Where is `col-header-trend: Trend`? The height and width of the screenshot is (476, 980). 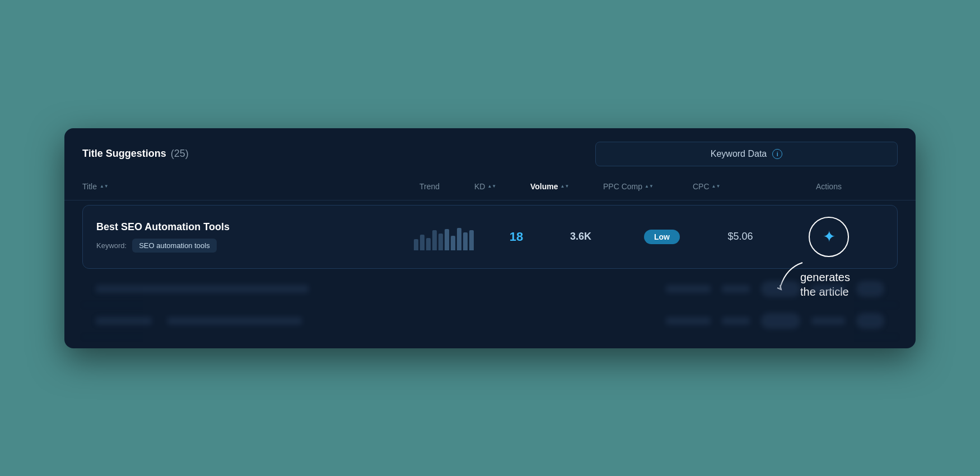
col-header-trend: Trend is located at coordinates (430, 186).